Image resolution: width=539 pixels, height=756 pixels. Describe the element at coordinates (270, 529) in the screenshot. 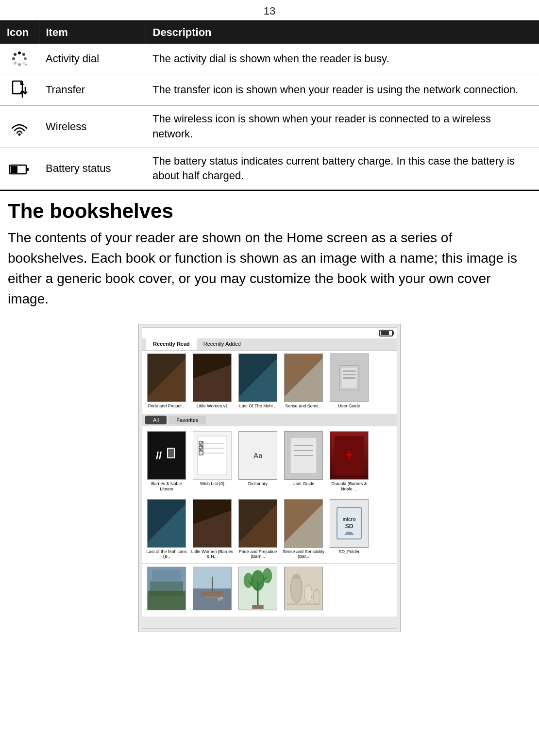

I see `shelf-third: Last of the Mohicans (B.. Little Women (…` at that location.